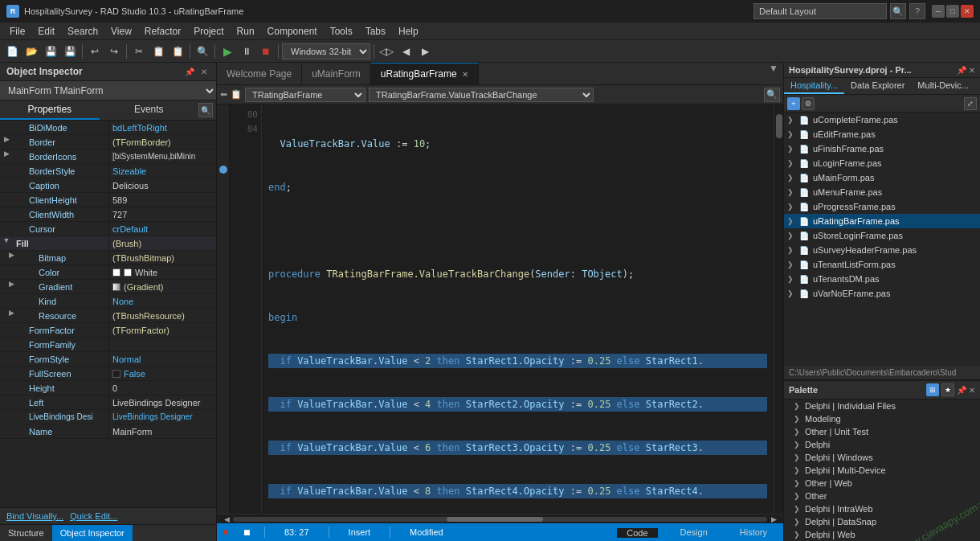 The width and height of the screenshot is (980, 541). What do you see at coordinates (917, 11) in the screenshot?
I see `help-icon: ?` at bounding box center [917, 11].